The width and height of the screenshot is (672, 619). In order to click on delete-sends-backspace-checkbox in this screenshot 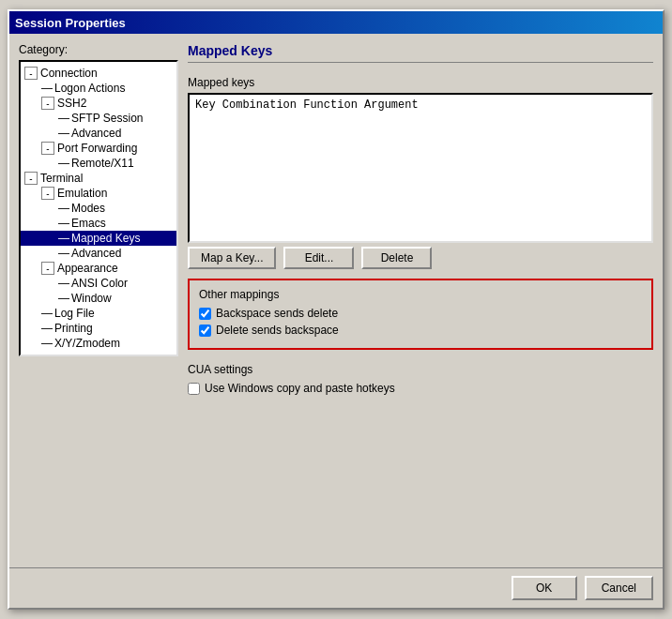, I will do `click(205, 330)`.